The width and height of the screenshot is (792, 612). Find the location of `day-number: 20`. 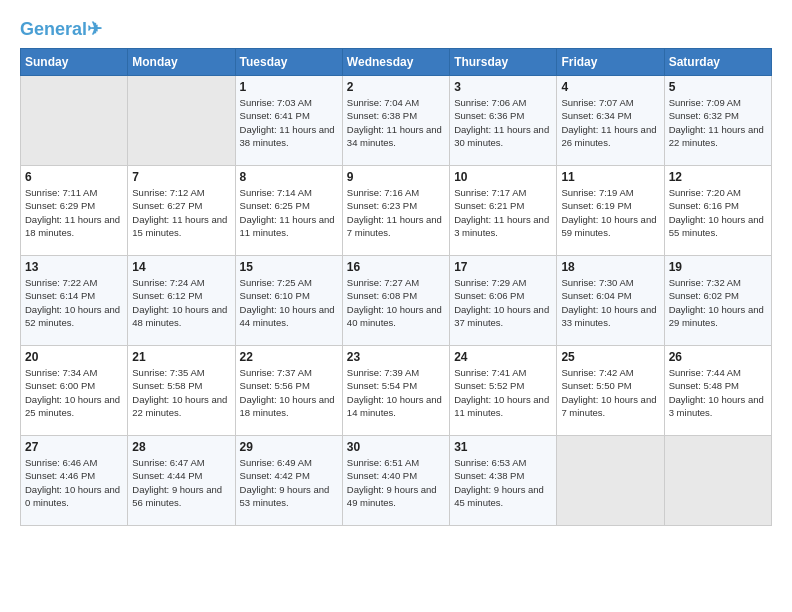

day-number: 20 is located at coordinates (74, 357).